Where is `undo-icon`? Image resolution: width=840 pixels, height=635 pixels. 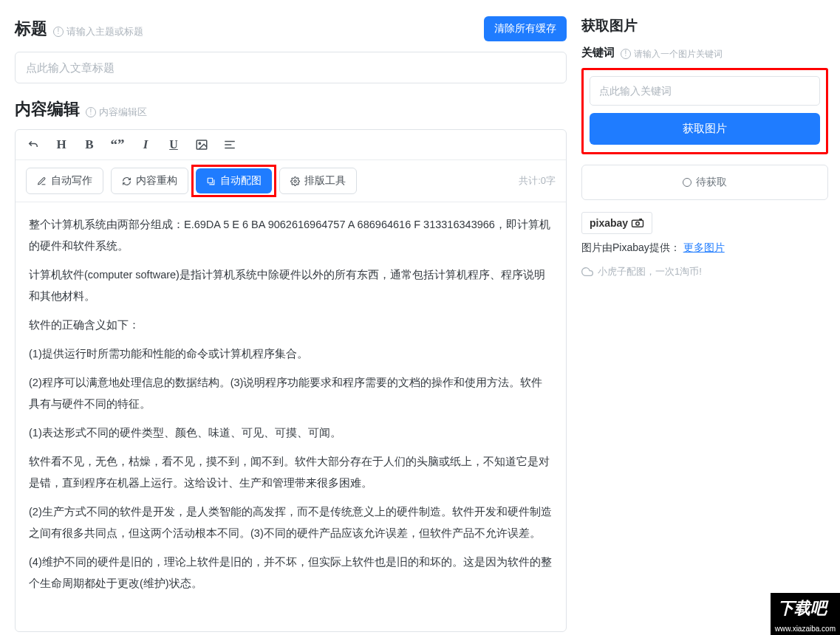
undo-icon is located at coordinates (33, 145).